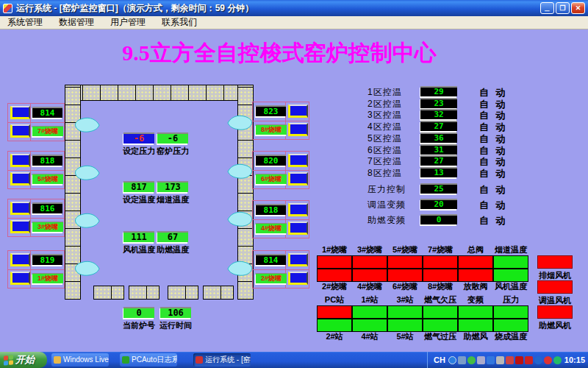  I want to click on zone-label: 4区控温, so click(385, 127).